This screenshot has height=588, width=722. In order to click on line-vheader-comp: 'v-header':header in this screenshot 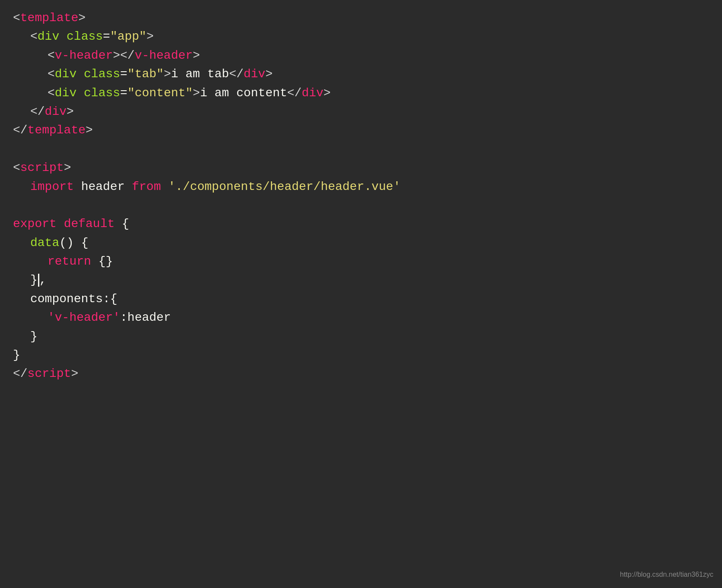, I will do `click(378, 318)`.